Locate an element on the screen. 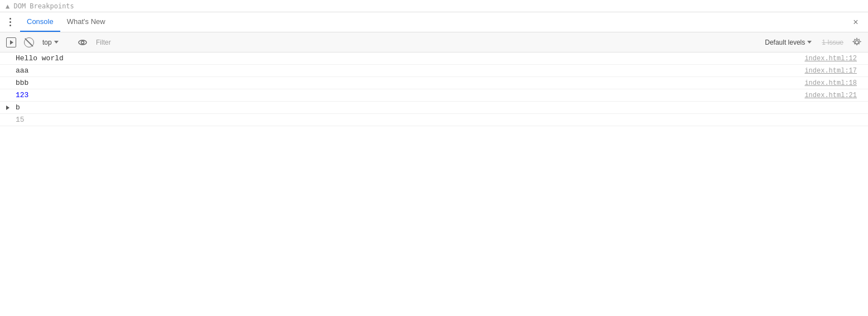 This screenshot has height=316, width=868. context-dropdown-arrow is located at coordinates (56, 42).